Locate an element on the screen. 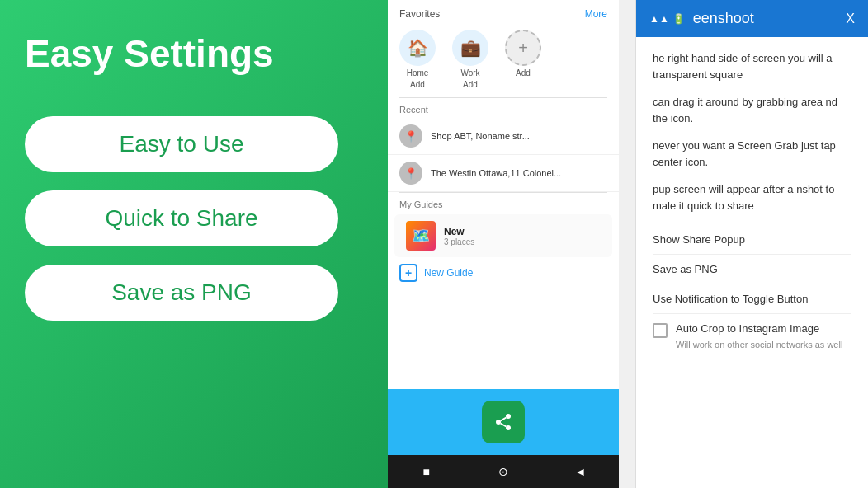  option-row-1: Show Share Popup is located at coordinates (752, 240).